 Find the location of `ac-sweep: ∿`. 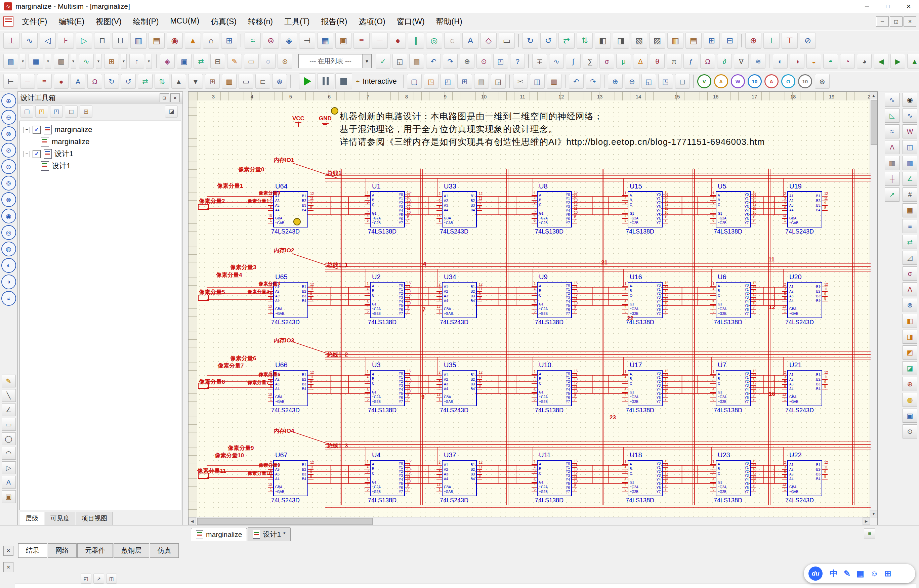

ac-sweep: ∿ is located at coordinates (557, 61).